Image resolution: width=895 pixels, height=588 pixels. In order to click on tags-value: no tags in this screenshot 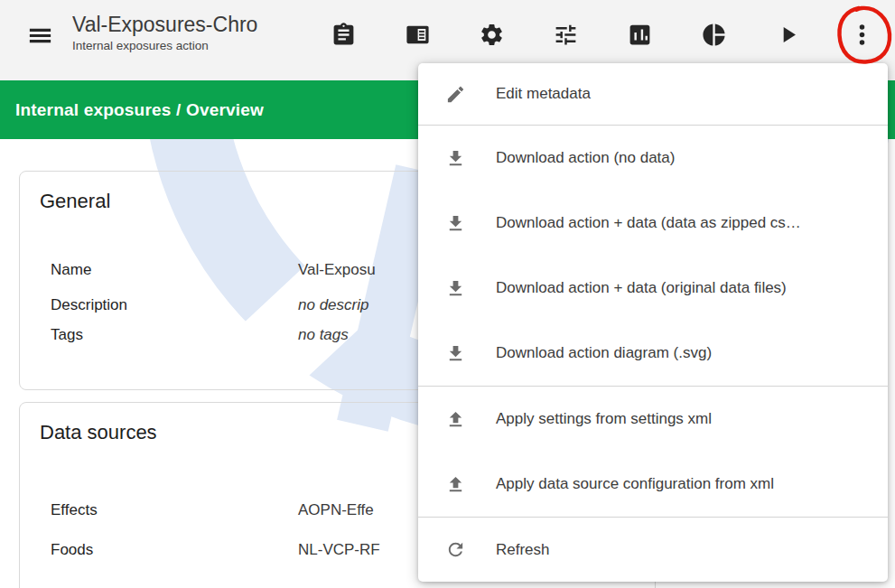, I will do `click(323, 335)`.